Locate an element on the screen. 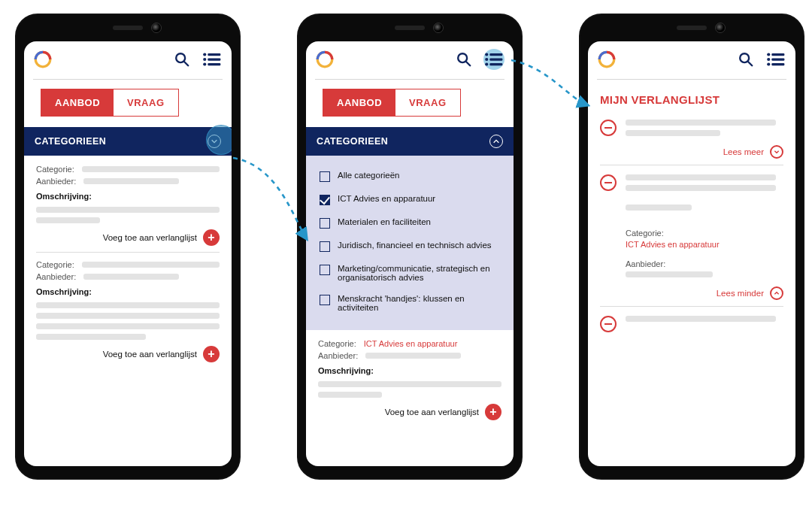 Image resolution: width=812 pixels, height=506 pixels. category-option: Marketing/communicatie, strategisch en o… is located at coordinates (410, 273).